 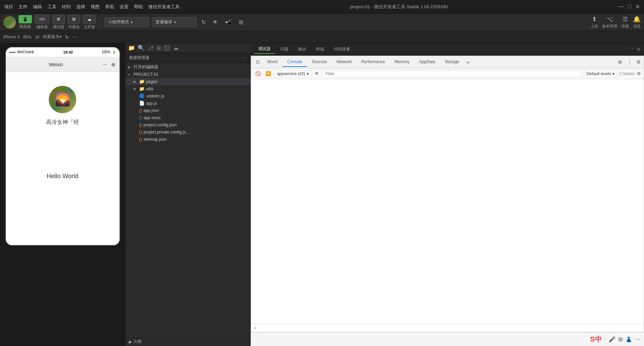 I want to click on projectprivate-icon: {}, so click(x=141, y=132).